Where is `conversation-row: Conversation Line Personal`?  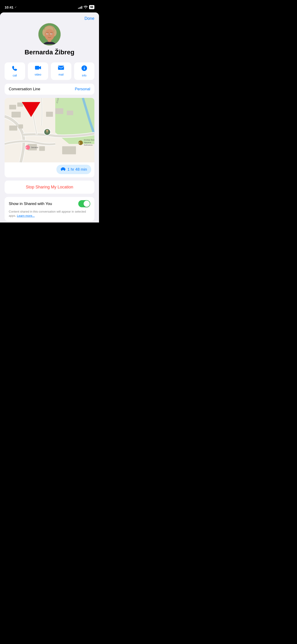
conversation-row: Conversation Line Personal is located at coordinates (50, 89).